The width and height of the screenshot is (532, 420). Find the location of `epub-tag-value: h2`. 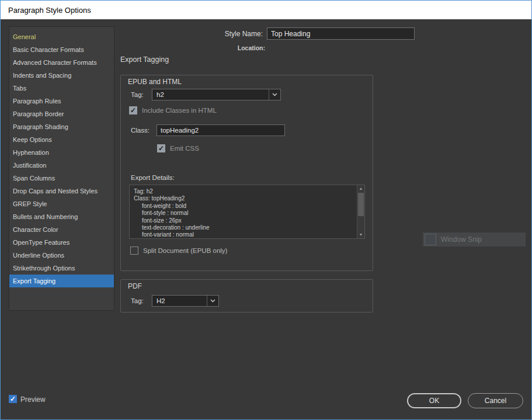

epub-tag-value: h2 is located at coordinates (210, 95).